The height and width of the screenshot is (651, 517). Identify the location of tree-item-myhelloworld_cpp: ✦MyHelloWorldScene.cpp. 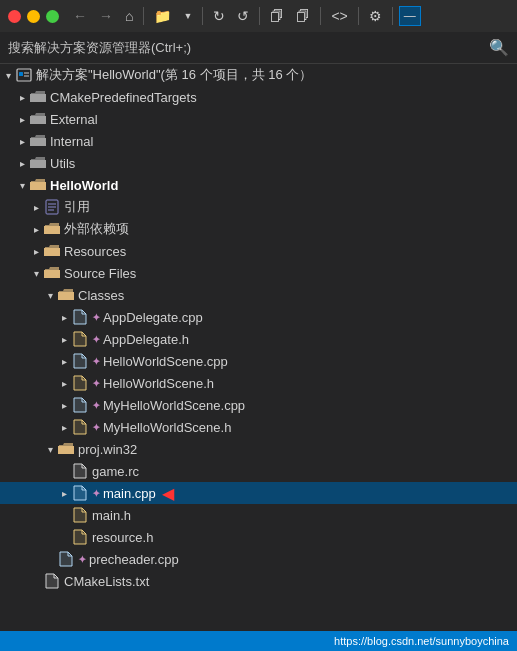
(258, 405).